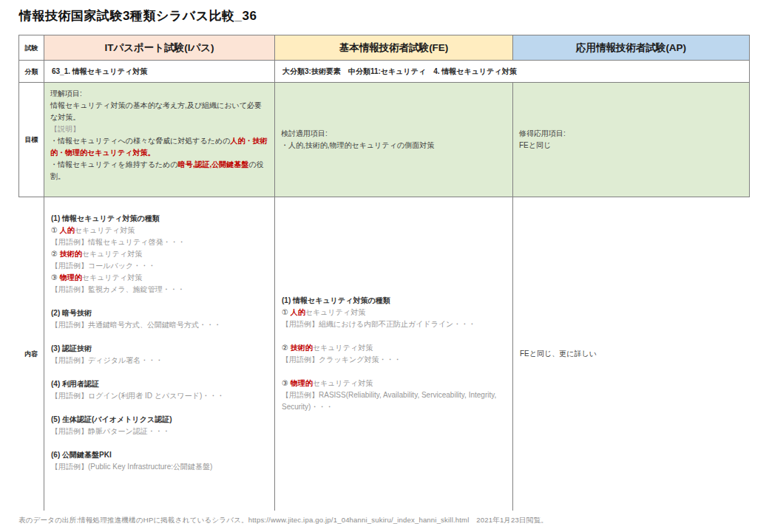 The image size is (769, 532). Describe the element at coordinates (631, 47) in the screenshot. I see `header-ap-exam: 応用情報技術者試験(AP)` at that location.